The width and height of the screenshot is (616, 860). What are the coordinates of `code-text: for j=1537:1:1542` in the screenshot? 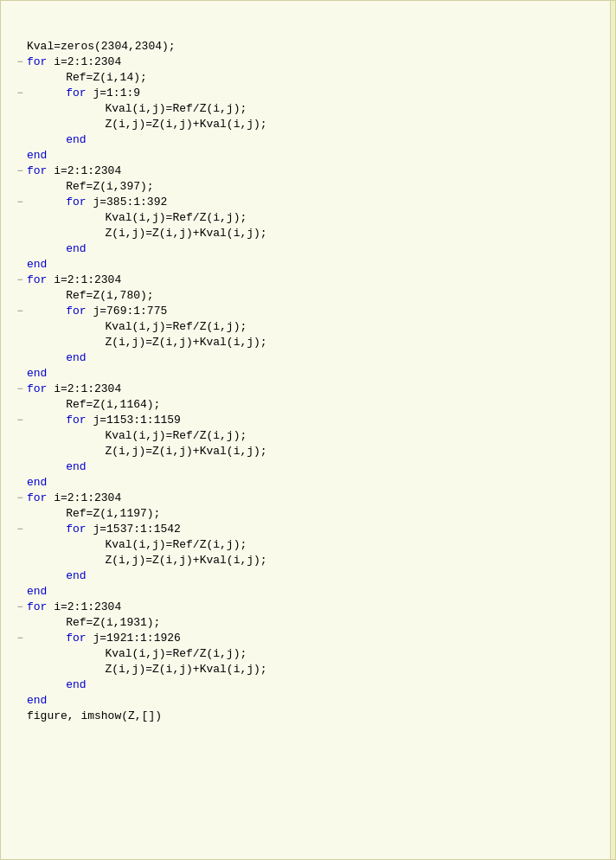 It's located at (320, 529).